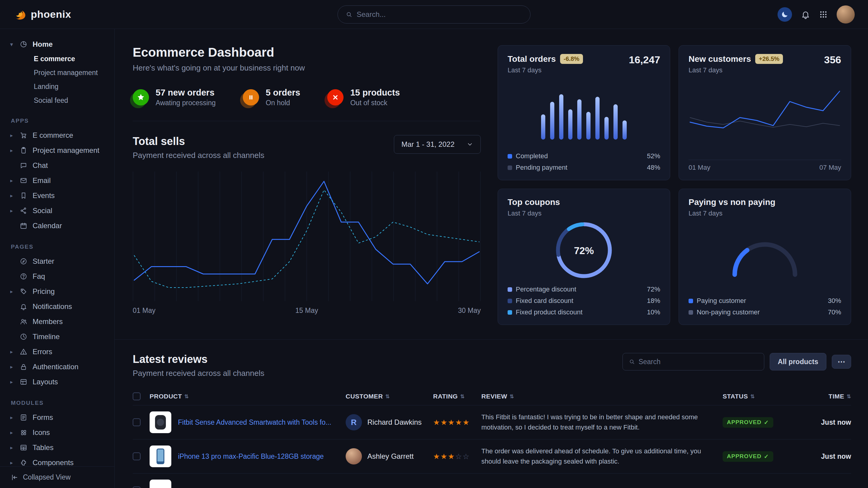 The image size is (868, 488). I want to click on x-axis-label: 07 May, so click(830, 168).